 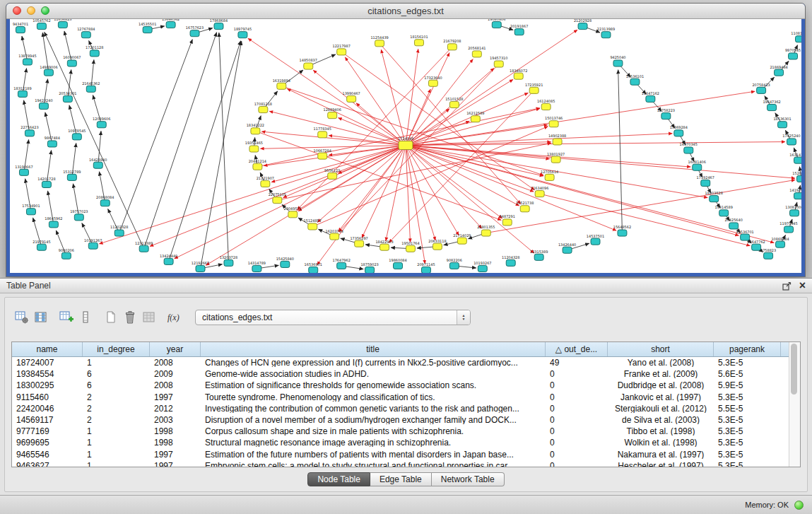 What do you see at coordinates (45, 11) in the screenshot?
I see `zoom-window-icon` at bounding box center [45, 11].